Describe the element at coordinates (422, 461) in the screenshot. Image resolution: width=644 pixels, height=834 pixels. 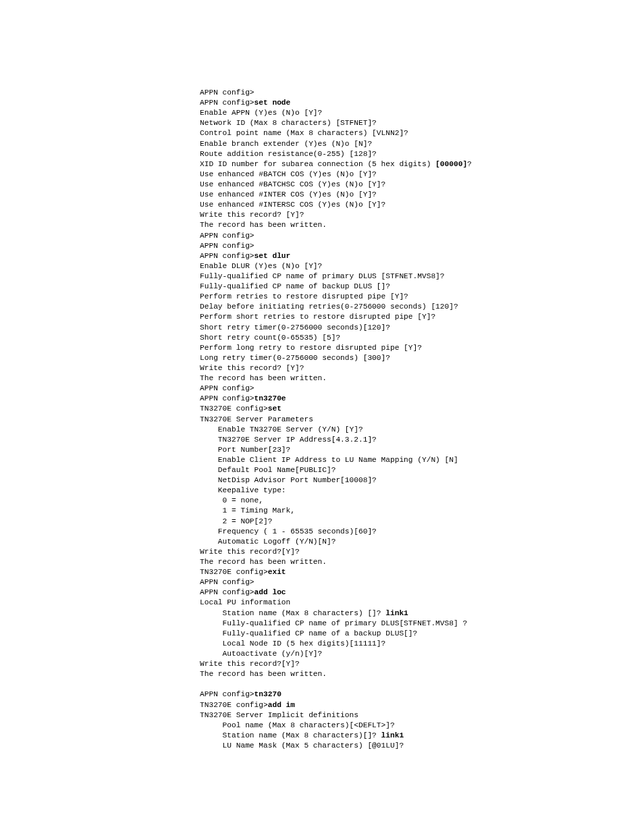
I see `terminal-line: Enable Client IP Address to LU Name Mapp…` at that location.